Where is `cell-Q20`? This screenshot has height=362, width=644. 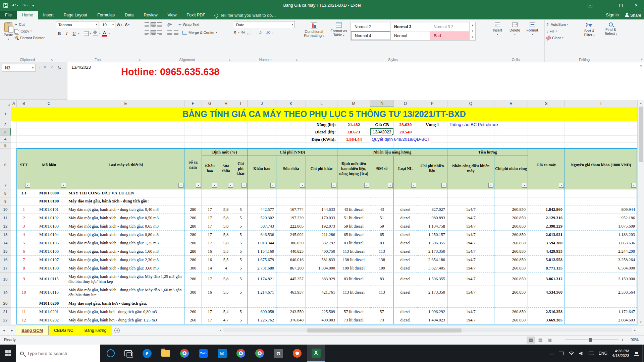
cell-Q20 is located at coordinates (471, 304).